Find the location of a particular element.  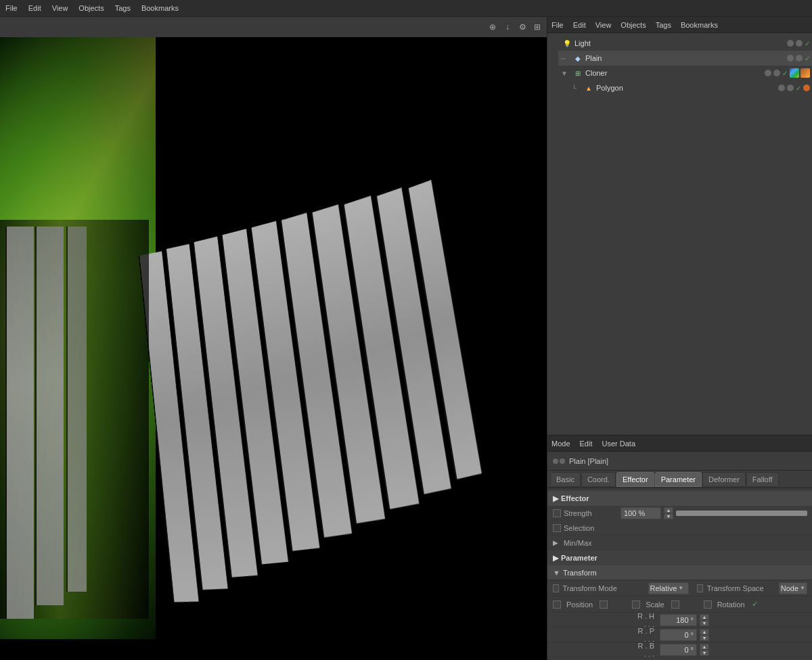

polygon-check-area: ✓ is located at coordinates (794, 88).